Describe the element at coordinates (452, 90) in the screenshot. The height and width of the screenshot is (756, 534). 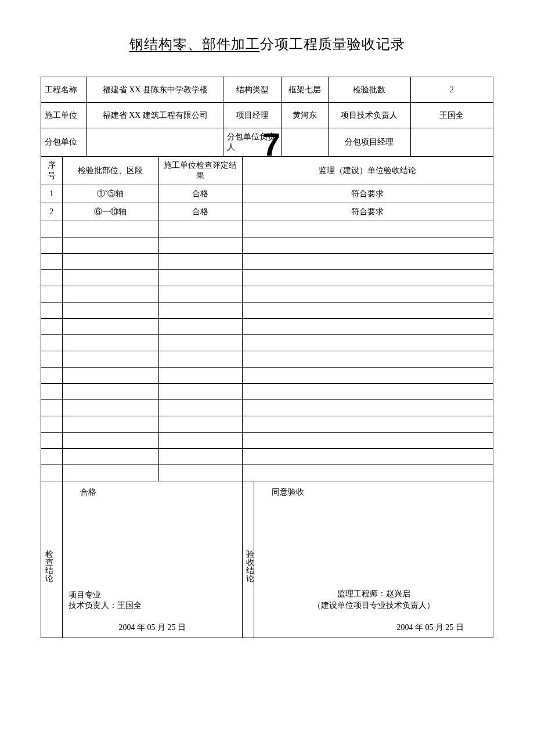
I see `inspection-batch-value: 2` at that location.